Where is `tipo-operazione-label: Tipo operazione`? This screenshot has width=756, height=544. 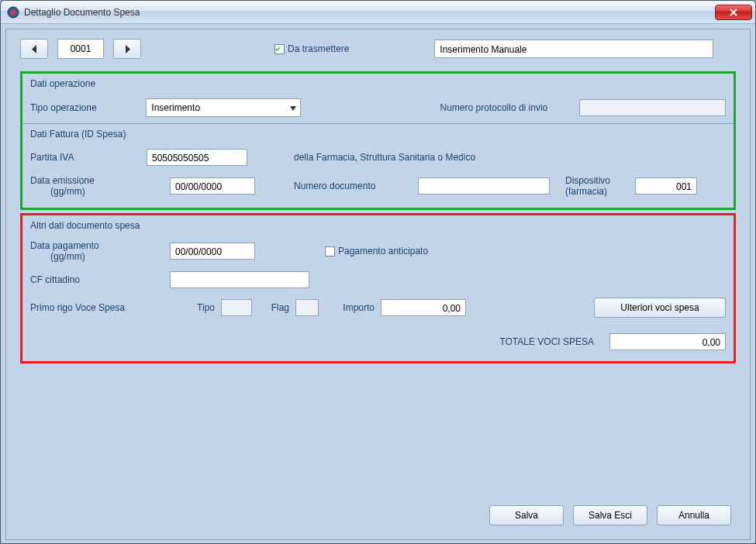 tipo-operazione-label: Tipo operazione is located at coordinates (88, 108).